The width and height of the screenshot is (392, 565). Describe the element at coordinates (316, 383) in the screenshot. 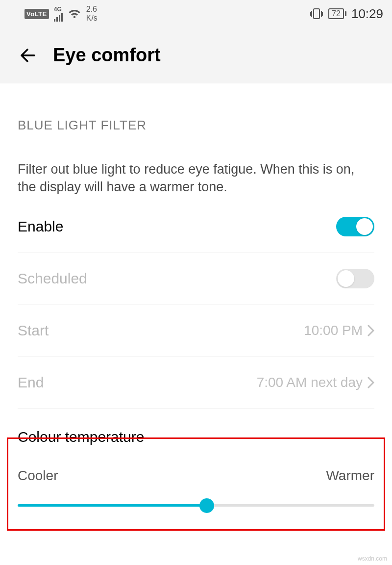

I see `end-value: 7:00 AM next day` at that location.